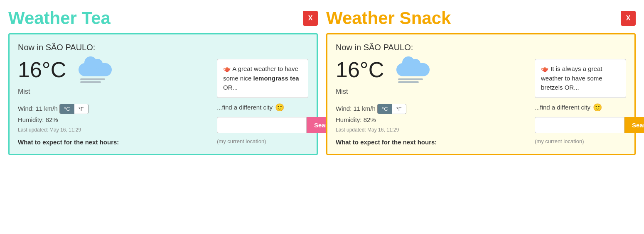 This screenshot has width=644, height=234. What do you see at coordinates (413, 71) in the screenshot?
I see `snack-weather-icon` at bounding box center [413, 71].